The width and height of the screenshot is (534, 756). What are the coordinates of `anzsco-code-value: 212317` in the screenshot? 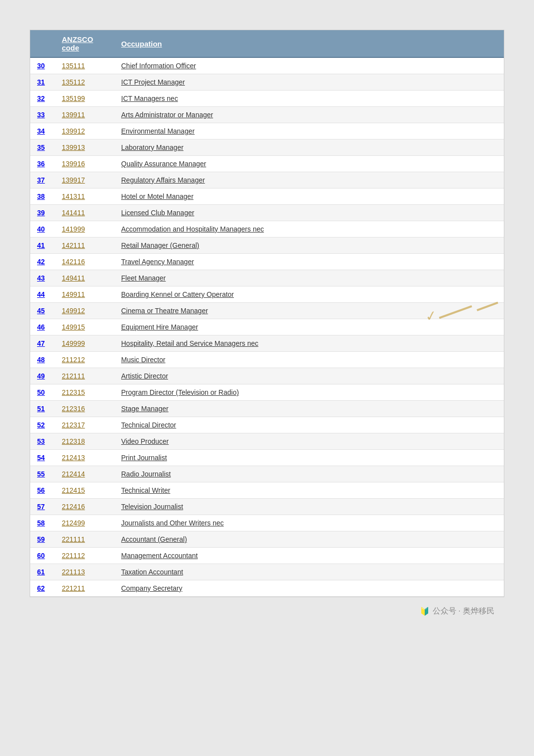 It's located at (73, 425).